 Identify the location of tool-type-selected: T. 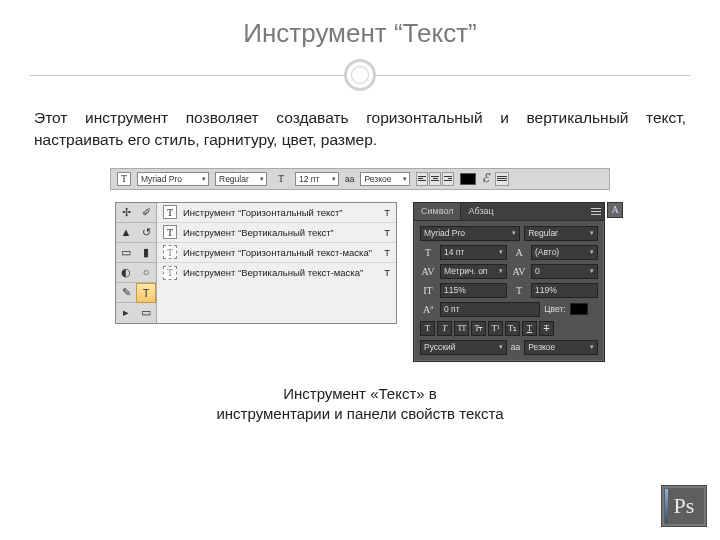
(146, 293).